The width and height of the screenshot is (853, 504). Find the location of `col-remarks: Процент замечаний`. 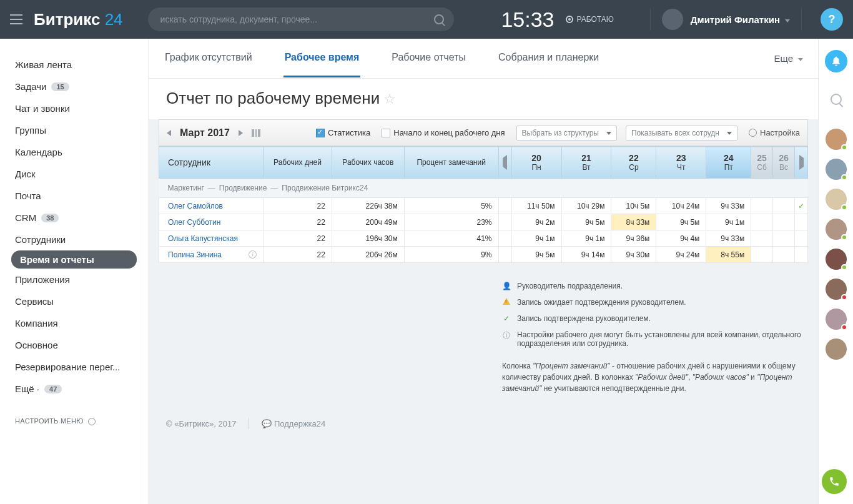

col-remarks: Процент замечаний is located at coordinates (451, 162).